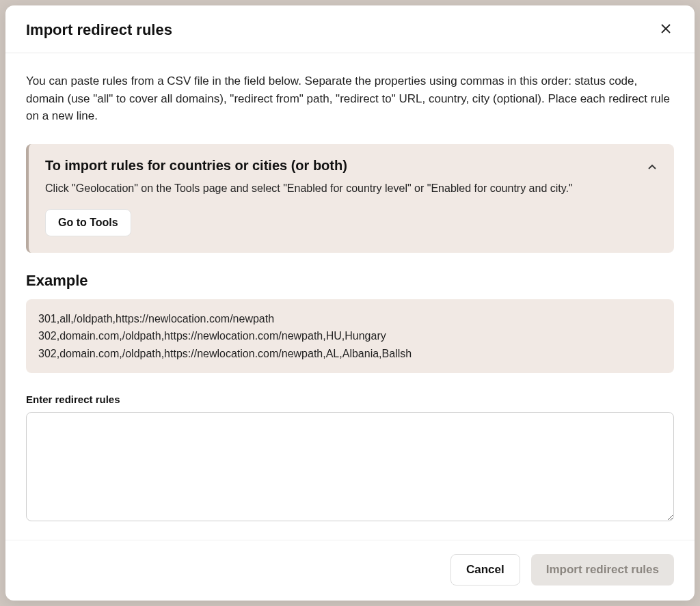  I want to click on textarea-label: Enter redirect rules, so click(350, 399).